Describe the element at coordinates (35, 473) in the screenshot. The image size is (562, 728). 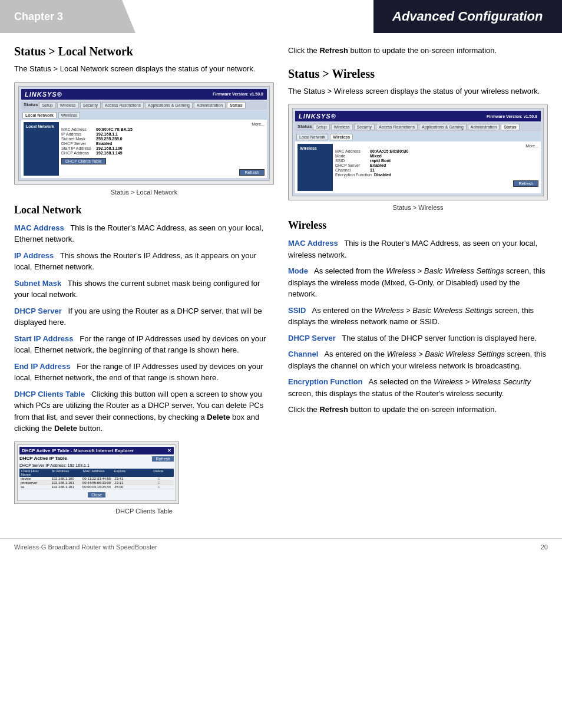
I see `col-hostname: Client Host Name` at that location.